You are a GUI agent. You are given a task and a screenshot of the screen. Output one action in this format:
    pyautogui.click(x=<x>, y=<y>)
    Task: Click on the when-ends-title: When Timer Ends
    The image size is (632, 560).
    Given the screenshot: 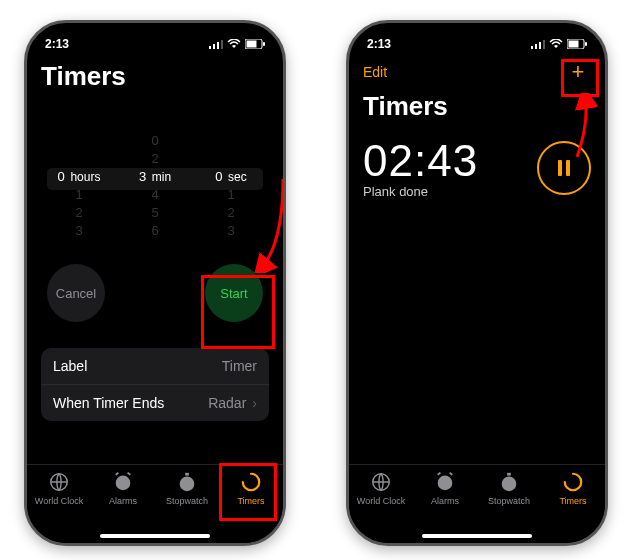 What is the action you would take?
    pyautogui.click(x=108, y=403)
    